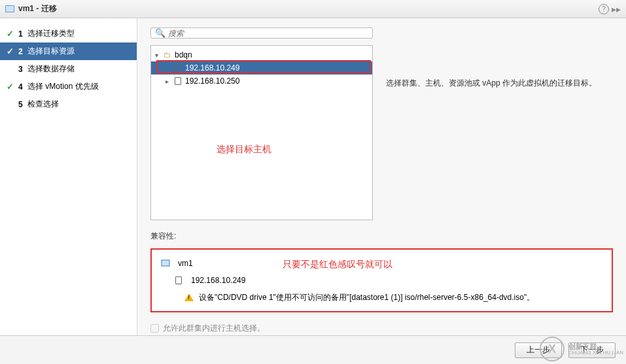 Image resolution: width=626 pixels, height=364 pixels. Describe the element at coordinates (262, 55) in the screenshot. I see `tree-root-bdqn: ▾ 🗀 bdqn` at that location.